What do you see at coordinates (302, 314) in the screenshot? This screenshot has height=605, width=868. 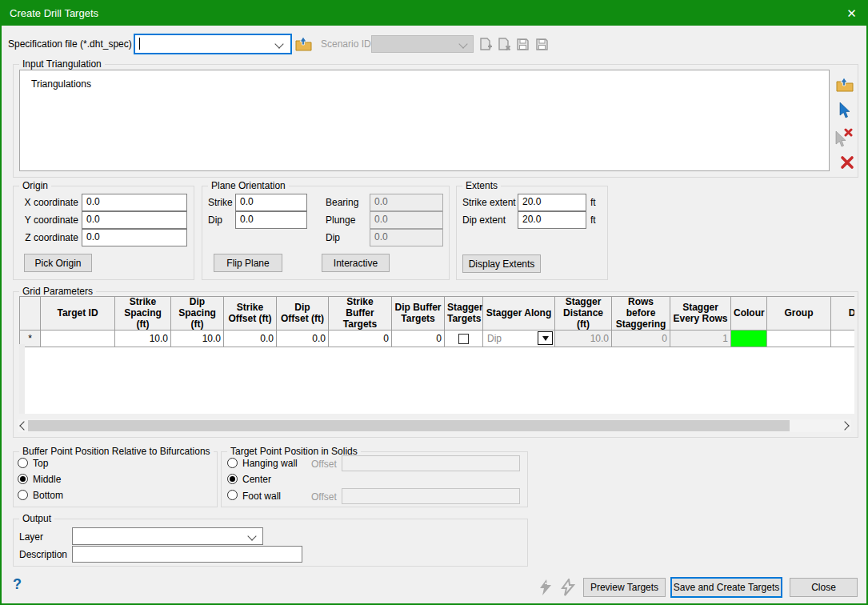 I see `column-header-dip-offset: Dip Offset (ft)` at bounding box center [302, 314].